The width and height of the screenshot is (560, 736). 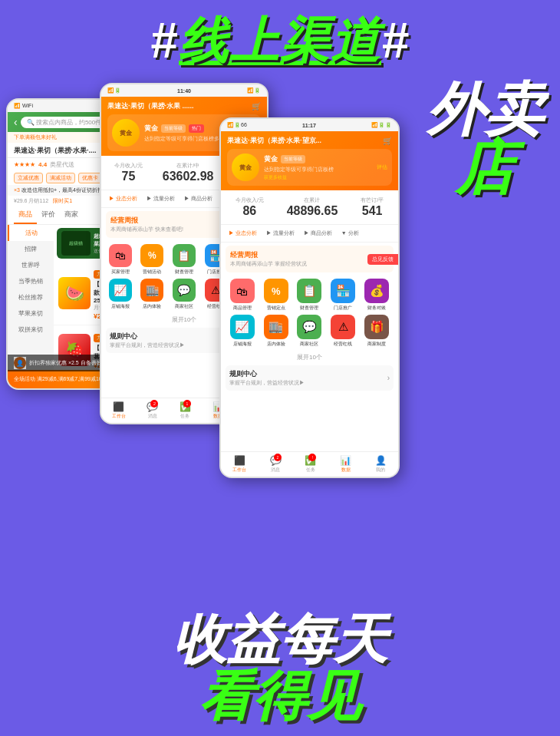 What do you see at coordinates (276, 464) in the screenshot?
I see `bottom3-nav-2: 💬 2 消息` at bounding box center [276, 464].